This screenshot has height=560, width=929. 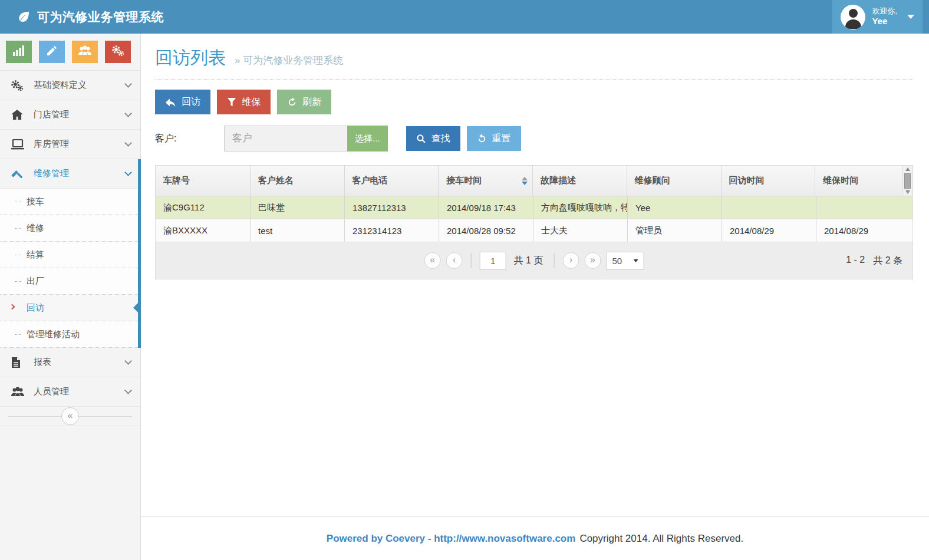 I want to click on sidebar-item-personnel-mgmt: 人员管理, so click(x=70, y=392).